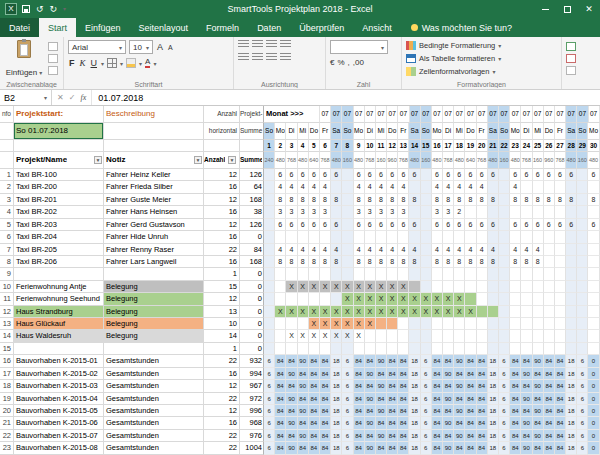 The height and width of the screenshot is (455, 600). Describe the element at coordinates (594, 436) in the screenshot. I see `day-cell: 0` at that location.